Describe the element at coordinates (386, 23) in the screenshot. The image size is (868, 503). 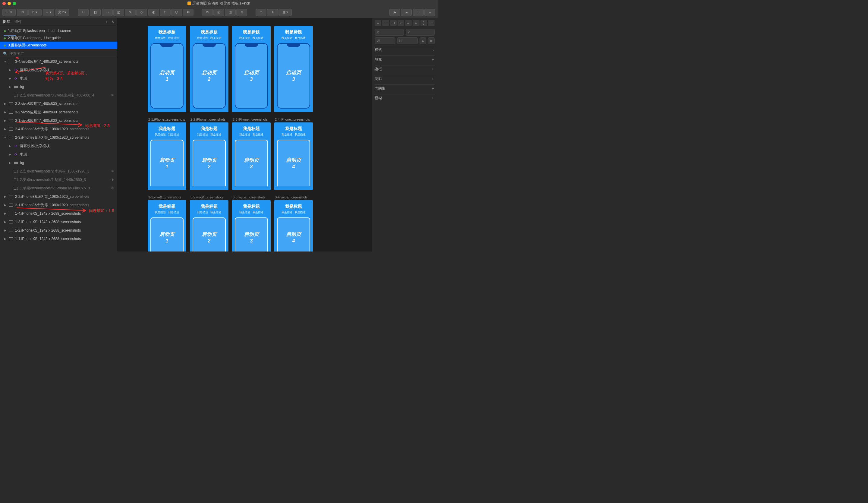
I see `align-center-h-button: ⫞` at that location.